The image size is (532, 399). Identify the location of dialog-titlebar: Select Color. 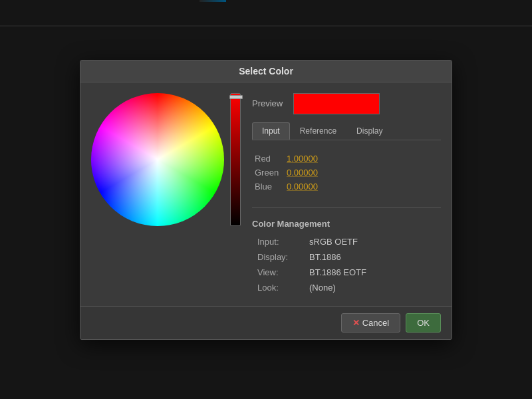
(266, 72).